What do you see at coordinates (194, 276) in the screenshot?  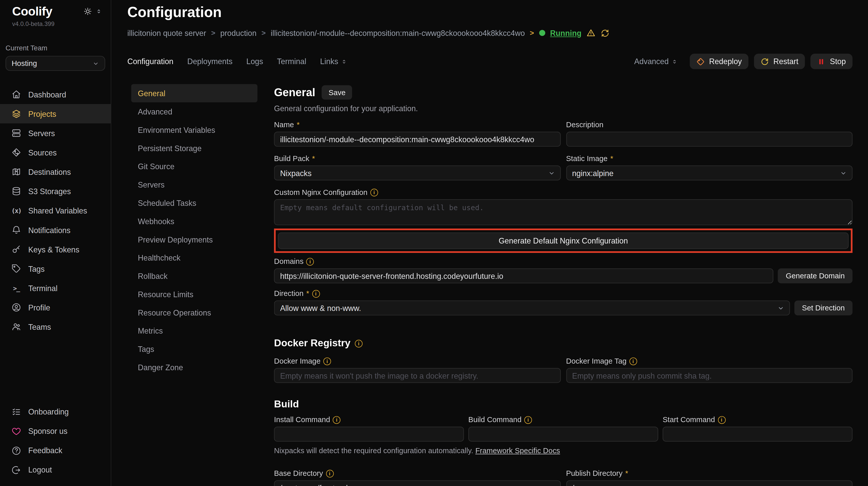 I see `subnav-rollback: Rollback` at bounding box center [194, 276].